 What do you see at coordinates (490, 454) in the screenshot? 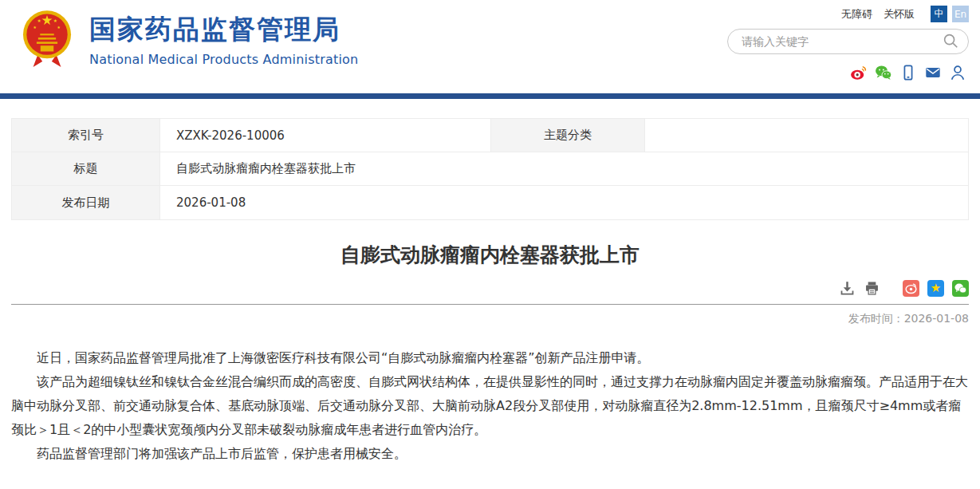
I see `article-paragraph: 药品监督管理部门将加强该产品上市后监管，保护患者用械安全。` at bounding box center [490, 454].